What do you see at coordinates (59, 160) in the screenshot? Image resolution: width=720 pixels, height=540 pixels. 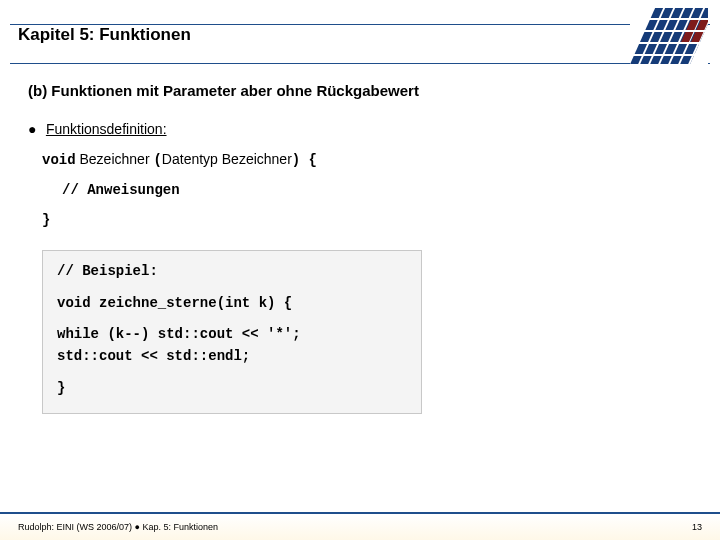 I see `keyword-void: void` at bounding box center [59, 160].